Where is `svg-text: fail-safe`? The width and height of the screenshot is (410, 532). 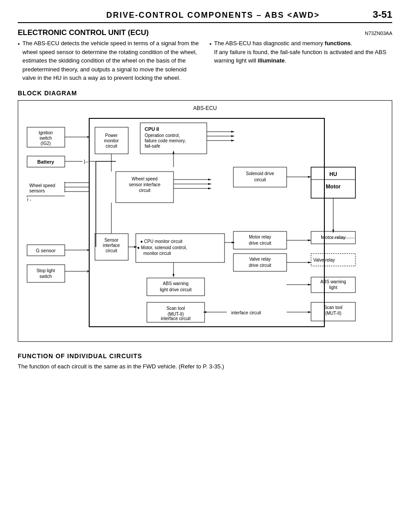
svg-text: fail-safe is located at coordinates (153, 146).